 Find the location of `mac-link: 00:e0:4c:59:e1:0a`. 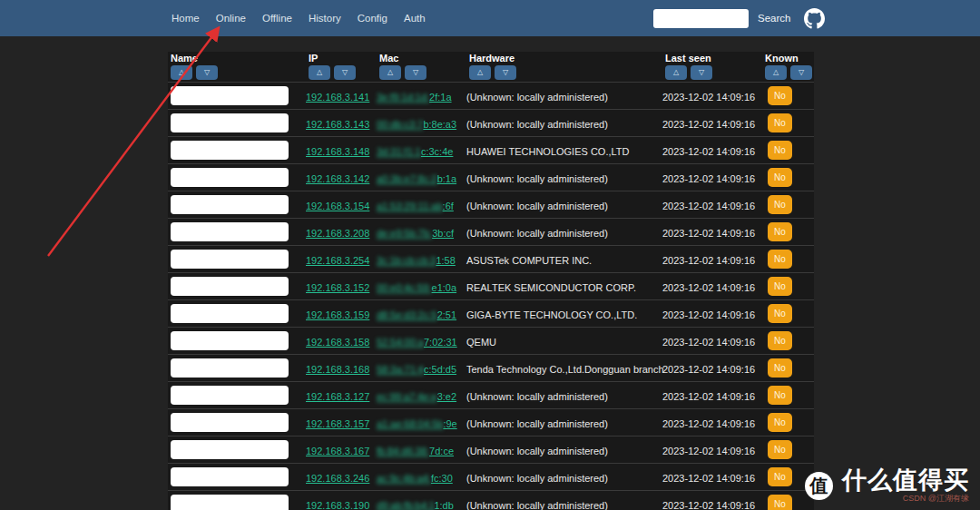

mac-link: 00:e0:4c:59:e1:0a is located at coordinates (416, 288).